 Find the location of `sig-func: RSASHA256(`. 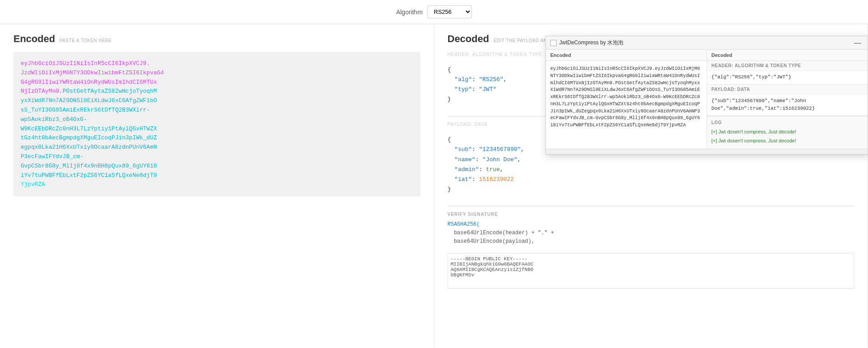

sig-func: RSASHA256( is located at coordinates (464, 224).